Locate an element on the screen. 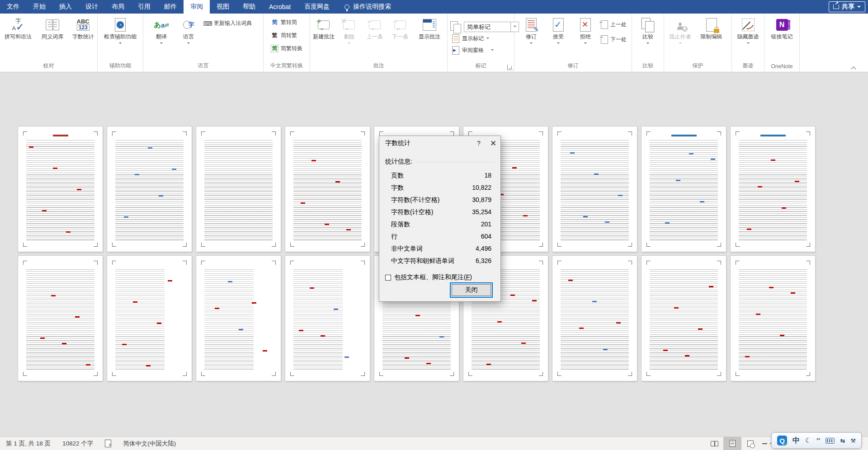  tab-acrobat: Acrobat is located at coordinates (280, 7).